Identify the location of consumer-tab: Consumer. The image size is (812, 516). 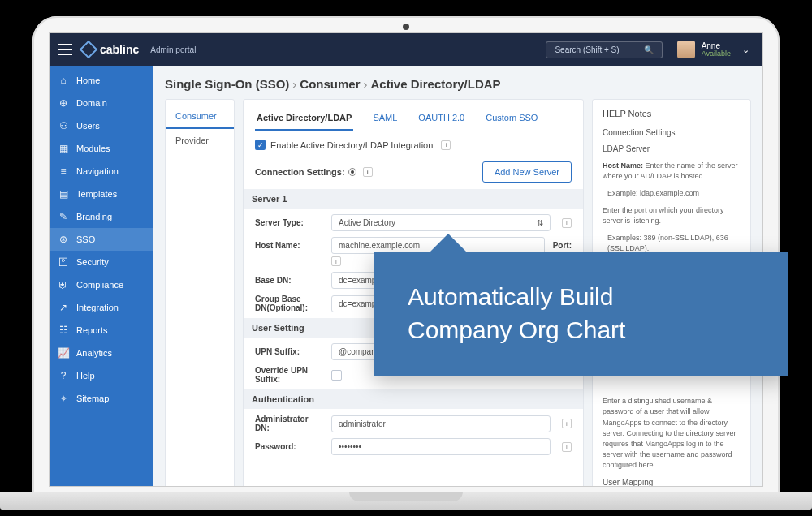
(200, 117).